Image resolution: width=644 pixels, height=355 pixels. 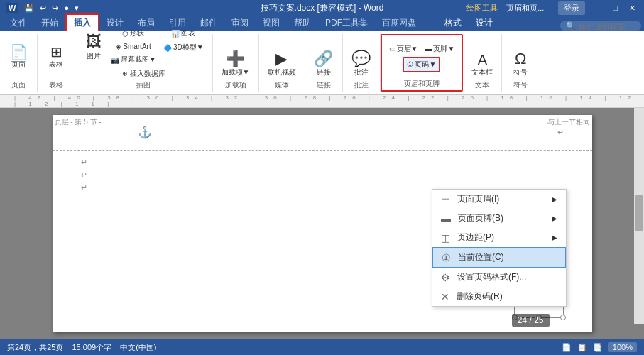 What do you see at coordinates (50, 23) in the screenshot?
I see `tab-start: 开始` at bounding box center [50, 23].